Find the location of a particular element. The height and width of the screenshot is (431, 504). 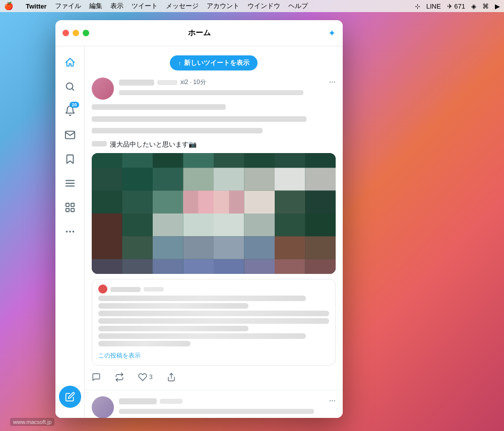

tweet-1-handle is located at coordinates (167, 82).